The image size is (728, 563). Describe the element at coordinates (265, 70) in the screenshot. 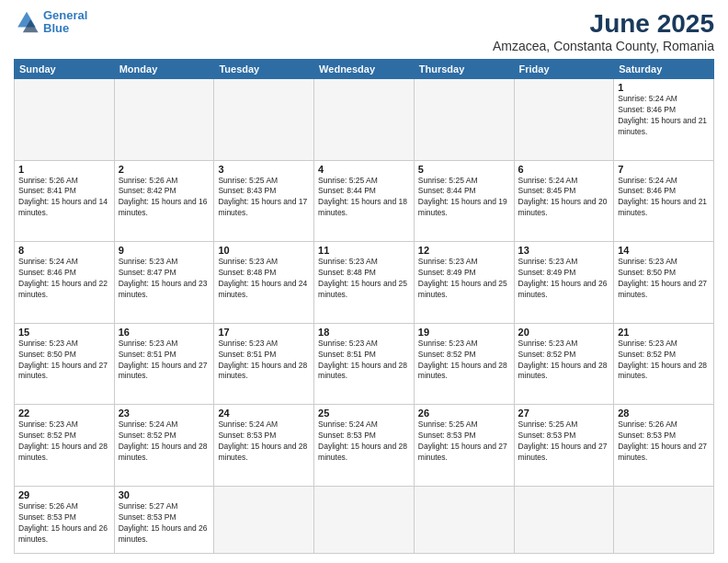

I see `day-header-tuesday: Tuesday` at that location.